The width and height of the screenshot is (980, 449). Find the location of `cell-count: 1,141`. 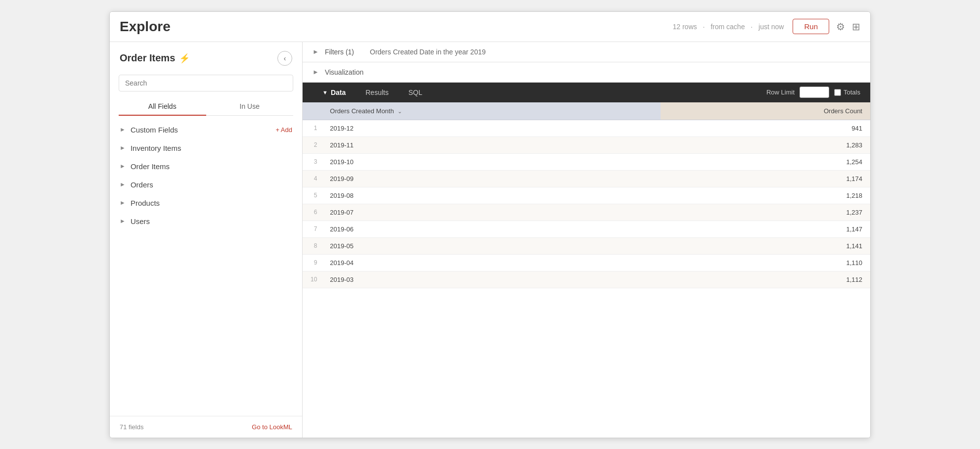

cell-count: 1,141 is located at coordinates (765, 246).